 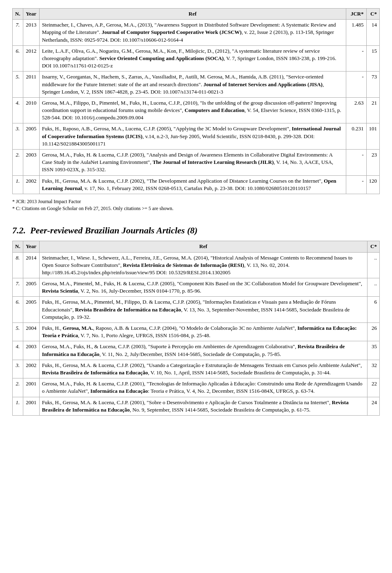 What do you see at coordinates (356, 110) in the screenshot?
I see `entry-jcr: 2.63` at bounding box center [356, 110].